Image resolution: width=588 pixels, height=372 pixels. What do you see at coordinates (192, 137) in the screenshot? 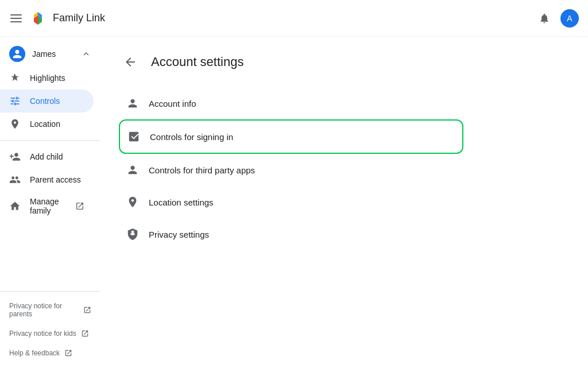
I see `controls-signing-in-label: Controls for signing in` at bounding box center [192, 137].